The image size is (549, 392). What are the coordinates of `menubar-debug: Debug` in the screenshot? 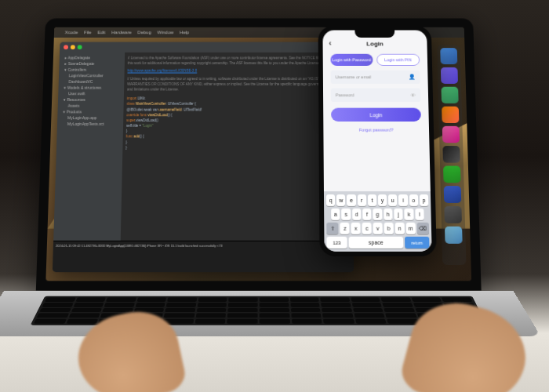 It's located at (144, 33).